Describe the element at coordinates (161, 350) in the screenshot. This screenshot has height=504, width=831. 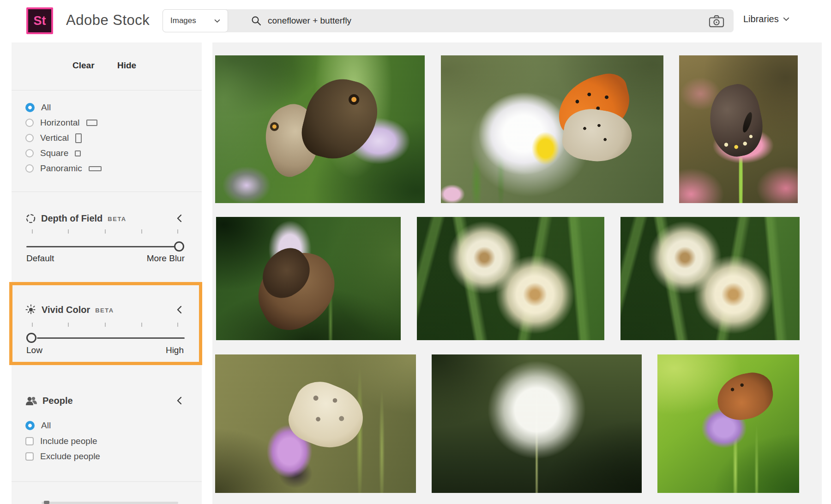
I see `slider-max-label: High` at that location.